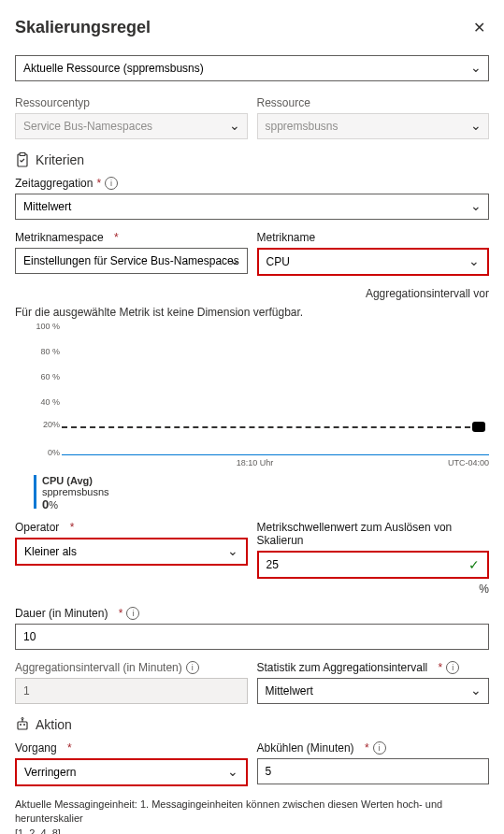 Image resolution: width=504 pixels, height=834 pixels. I want to click on chart-marker-icon, so click(479, 426).